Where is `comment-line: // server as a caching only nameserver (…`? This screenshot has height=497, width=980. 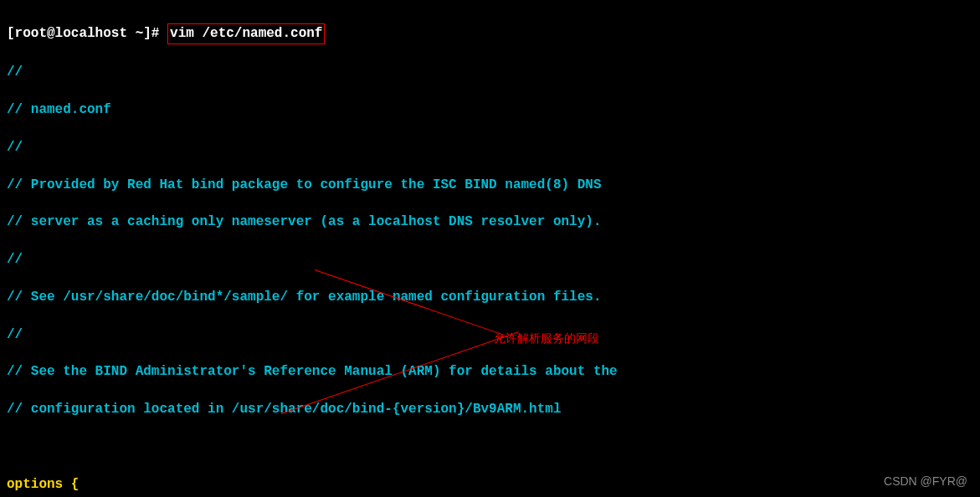 comment-line: // server as a caching only nameserver (… is located at coordinates (490, 222).